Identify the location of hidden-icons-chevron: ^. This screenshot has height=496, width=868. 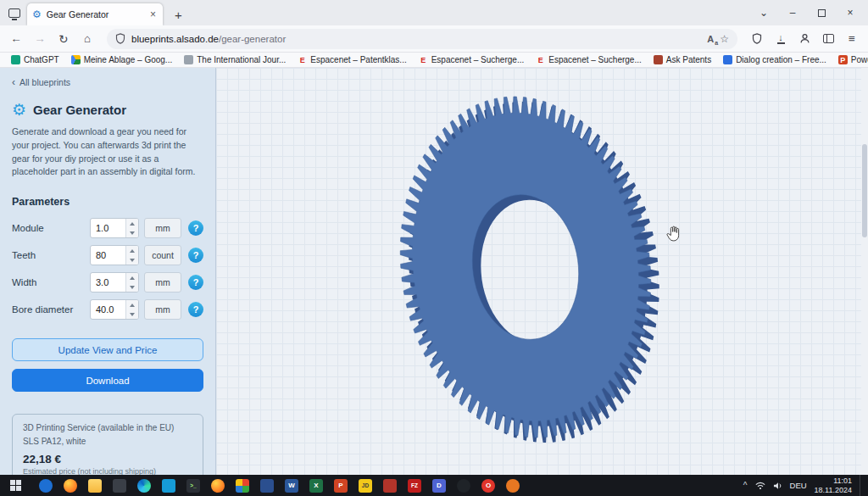
(746, 485).